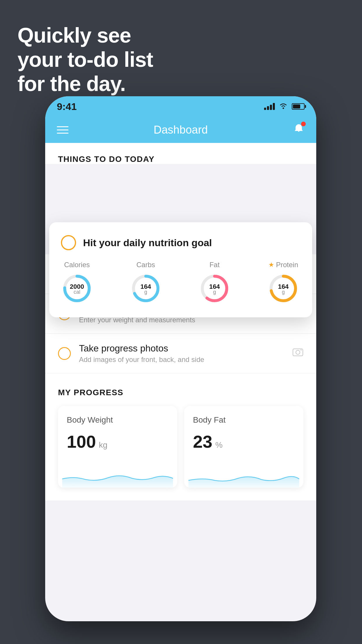  Describe the element at coordinates (118, 420) in the screenshot. I see `body-weight-title: Body Weight` at that location.